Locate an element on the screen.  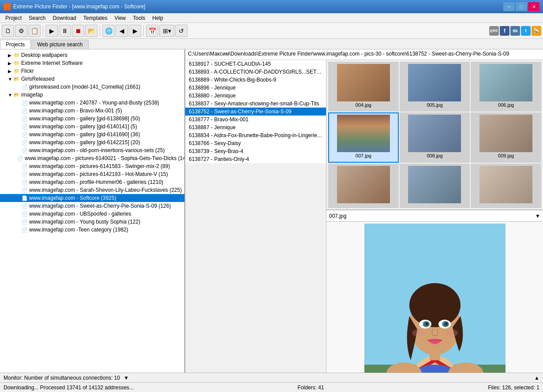
tree-item-girlsreleased: ▼📂GirlsReleased is located at coordinates (92, 79).